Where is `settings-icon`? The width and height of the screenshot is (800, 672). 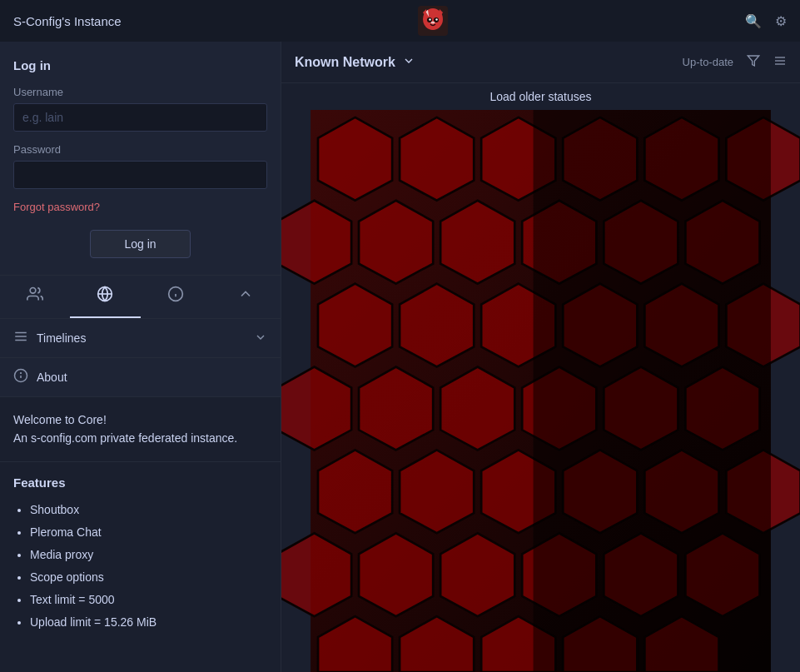
settings-icon is located at coordinates (781, 22).